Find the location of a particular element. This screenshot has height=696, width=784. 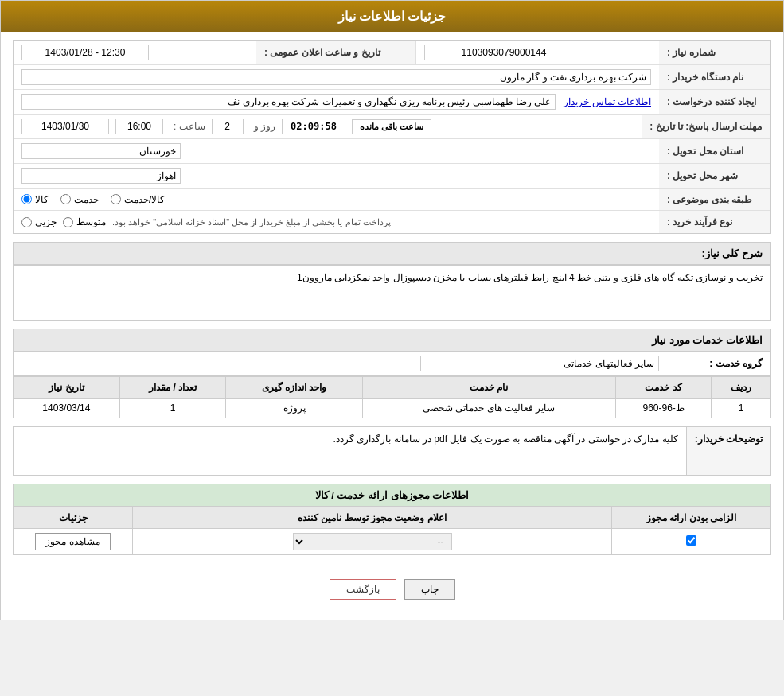

permissions-section: اطلاعات مجوزهای ارائه خدمت / کالا الزامی… is located at coordinates (392, 519).